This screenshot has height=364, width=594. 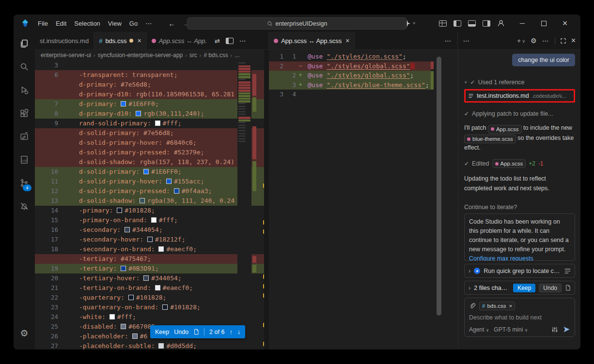 I want to click on close-panel-icon: ×, so click(x=574, y=41).